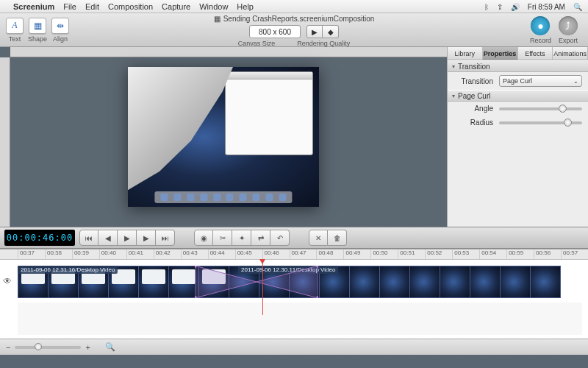  Describe the element at coordinates (8, 347) in the screenshot. I see `zoom-out-button: −` at that location.